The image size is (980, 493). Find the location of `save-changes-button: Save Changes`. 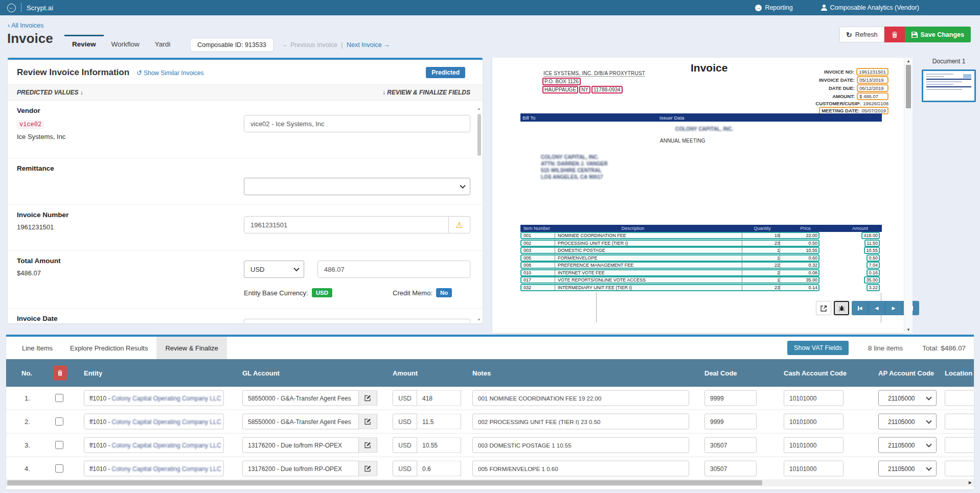

save-changes-button: Save Changes is located at coordinates (938, 35).